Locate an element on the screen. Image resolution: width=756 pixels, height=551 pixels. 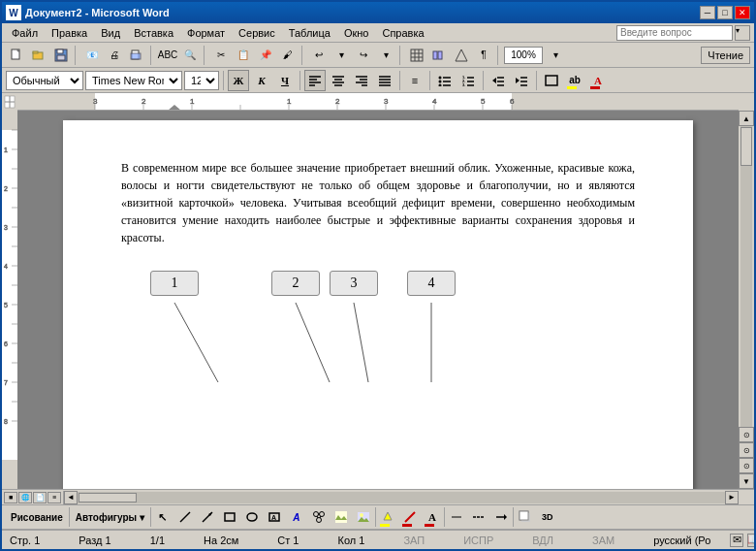
zoom-input is located at coordinates (523, 55).